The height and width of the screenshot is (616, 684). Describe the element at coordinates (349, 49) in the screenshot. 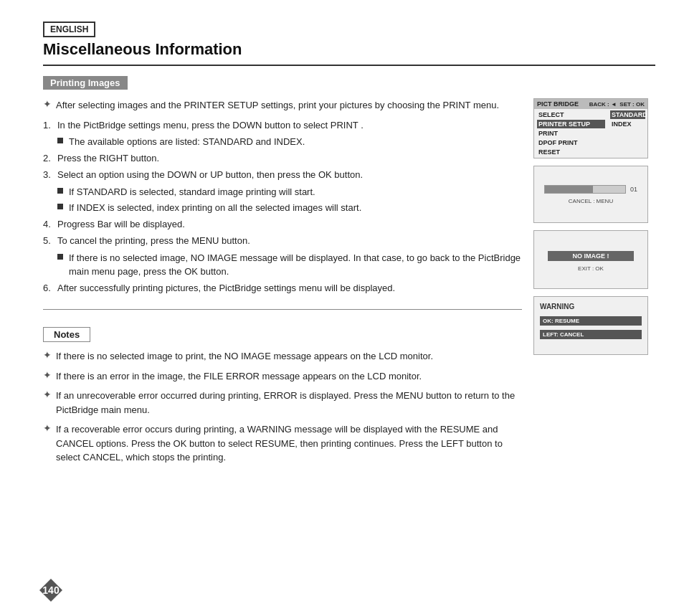

I see `page-title: Miscellaneous Information` at that location.